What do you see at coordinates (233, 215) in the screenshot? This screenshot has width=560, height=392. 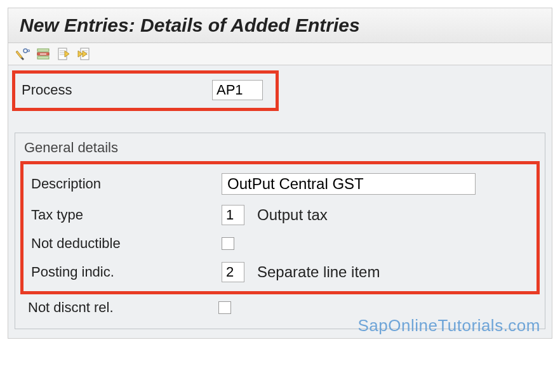 I see `tax-type-input` at bounding box center [233, 215].